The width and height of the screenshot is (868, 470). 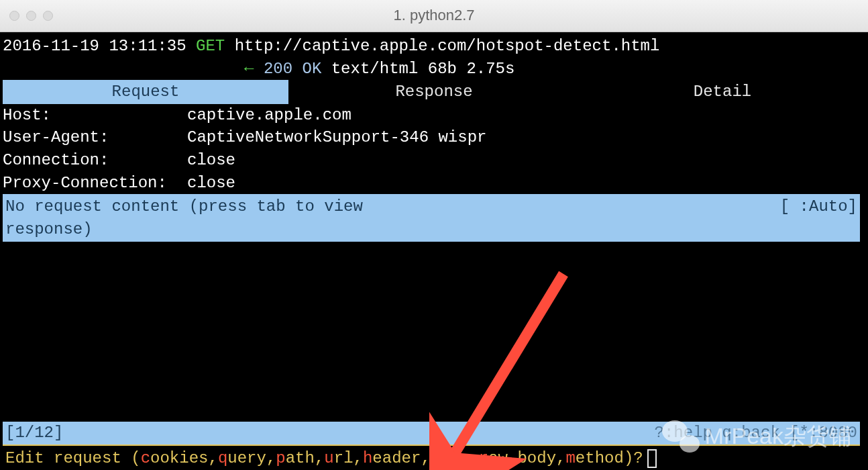 What do you see at coordinates (31, 16) in the screenshot?
I see `window-traffic-lights` at bounding box center [31, 16].